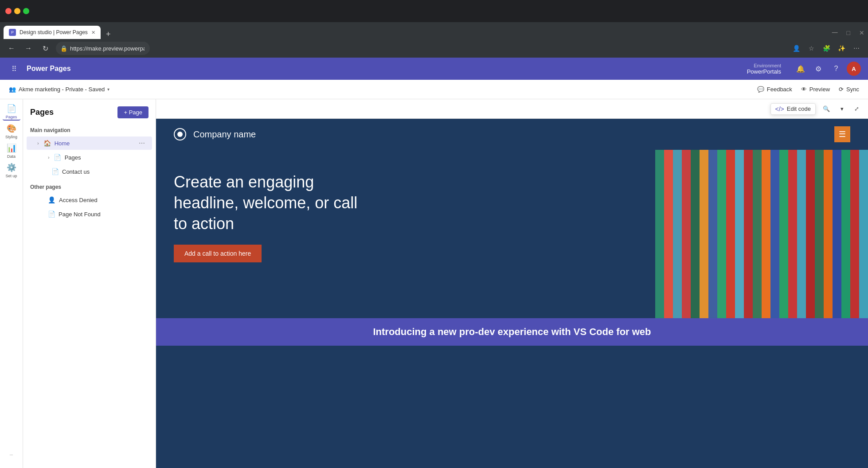 This screenshot has height=468, width=868. Describe the element at coordinates (762, 234) in the screenshot. I see `site-hero-image` at that location.